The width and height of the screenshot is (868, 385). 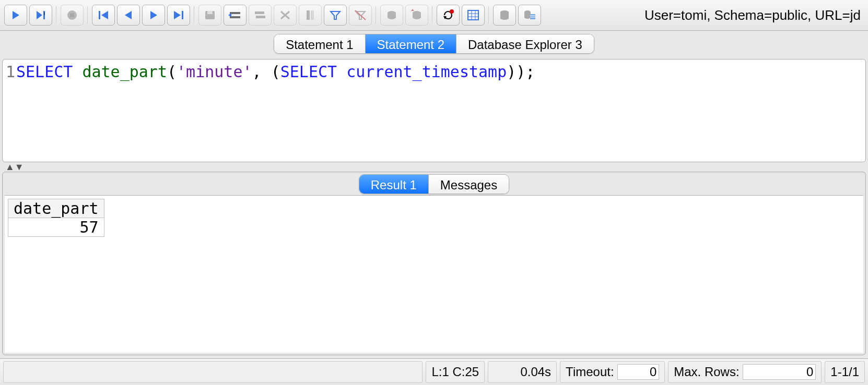 I want to click on tab-messages: Messages, so click(x=469, y=184).